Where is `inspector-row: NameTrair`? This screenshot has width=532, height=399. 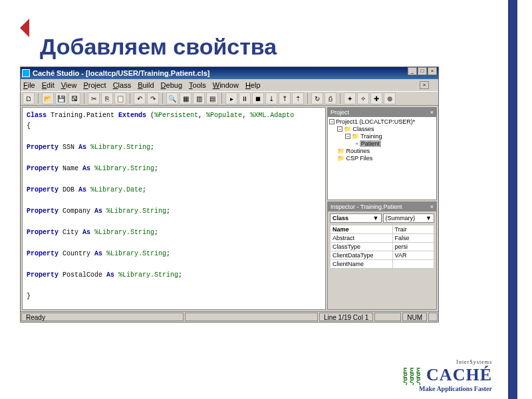
inspector-row: NameTrair is located at coordinates (382, 230).